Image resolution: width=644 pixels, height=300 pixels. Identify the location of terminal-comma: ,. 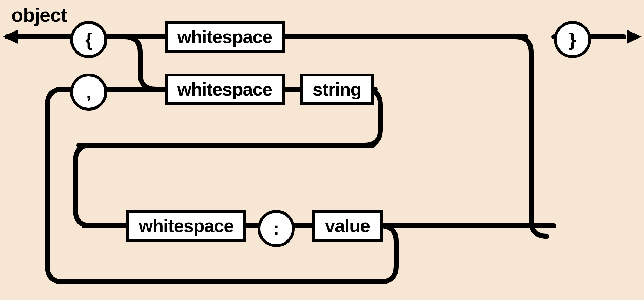
(89, 92).